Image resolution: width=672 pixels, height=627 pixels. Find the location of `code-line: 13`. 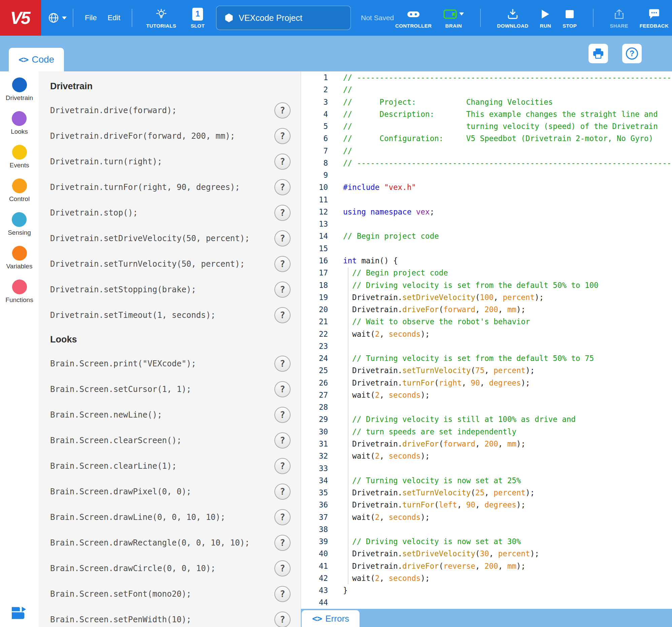

code-line: 13 is located at coordinates (486, 224).